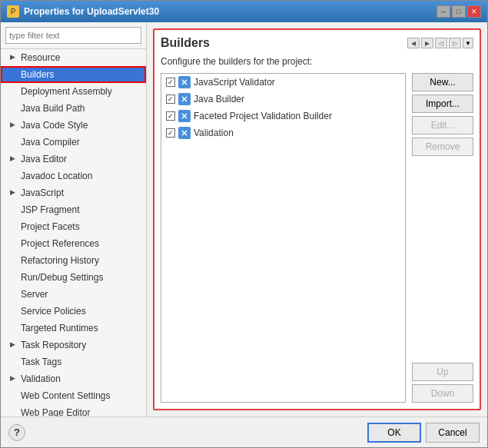  I want to click on configure-text: Configure the builders for the project:, so click(317, 61).